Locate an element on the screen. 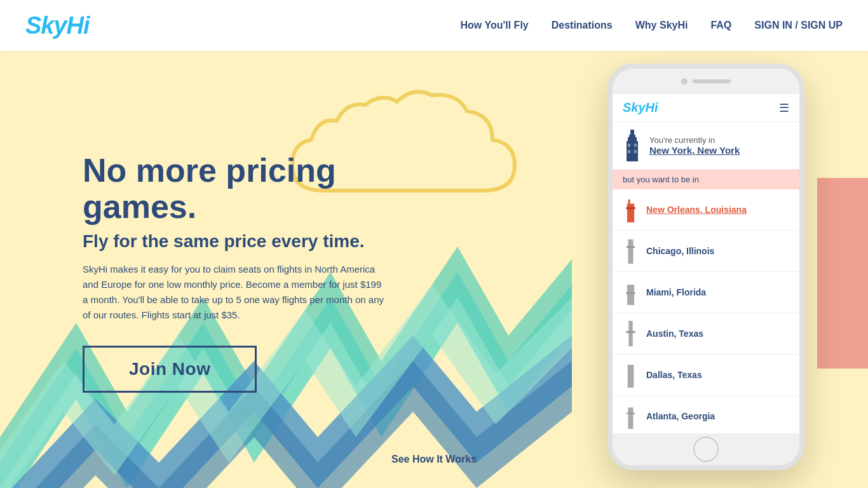 The height and width of the screenshot is (488, 868). logo: SkyHi is located at coordinates (57, 25).